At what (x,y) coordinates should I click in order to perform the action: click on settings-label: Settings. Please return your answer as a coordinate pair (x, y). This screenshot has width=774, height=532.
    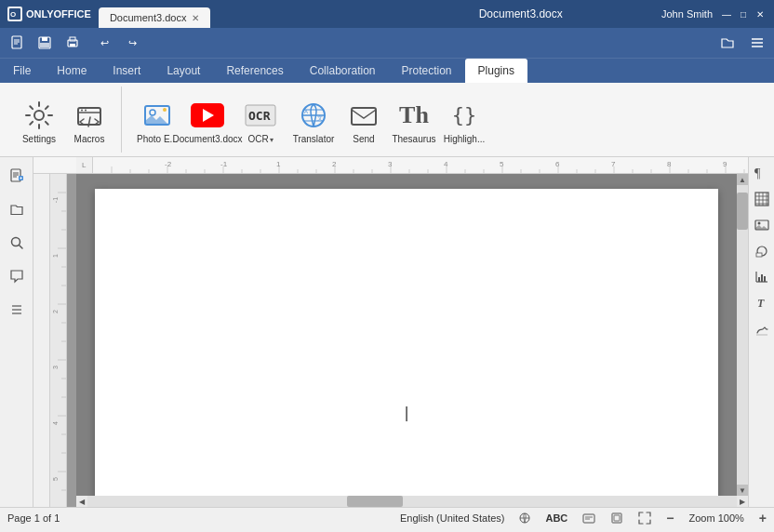
    Looking at the image, I should click on (39, 140).